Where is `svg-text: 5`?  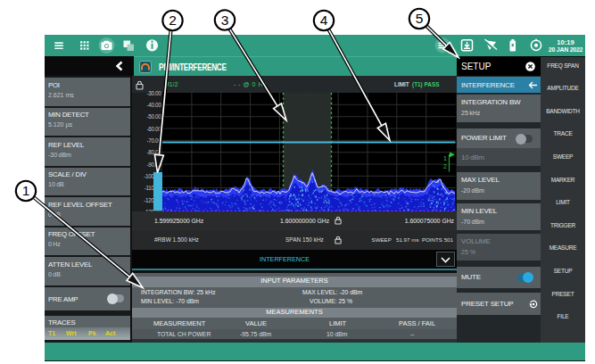 svg-text: 5 is located at coordinates (419, 18).